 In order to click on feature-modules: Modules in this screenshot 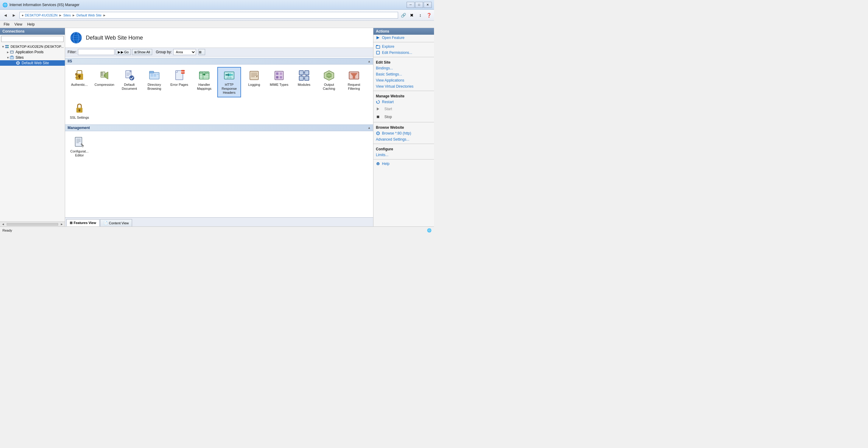, I will do `click(304, 82)`.